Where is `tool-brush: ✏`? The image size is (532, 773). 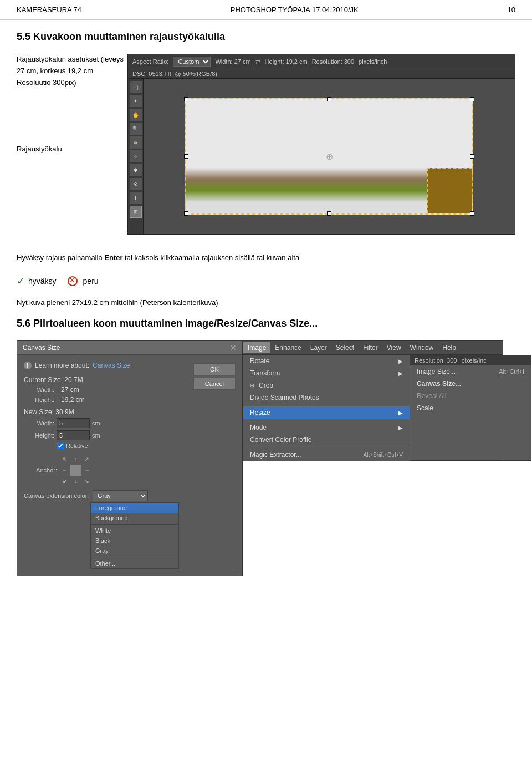
tool-brush: ✏ is located at coordinates (136, 143).